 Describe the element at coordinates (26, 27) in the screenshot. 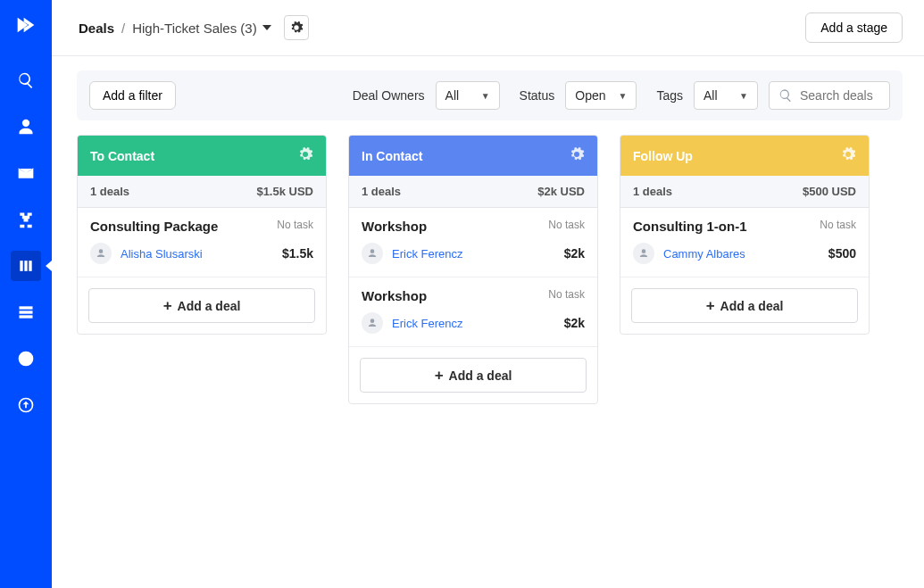

I see `app-logo` at that location.